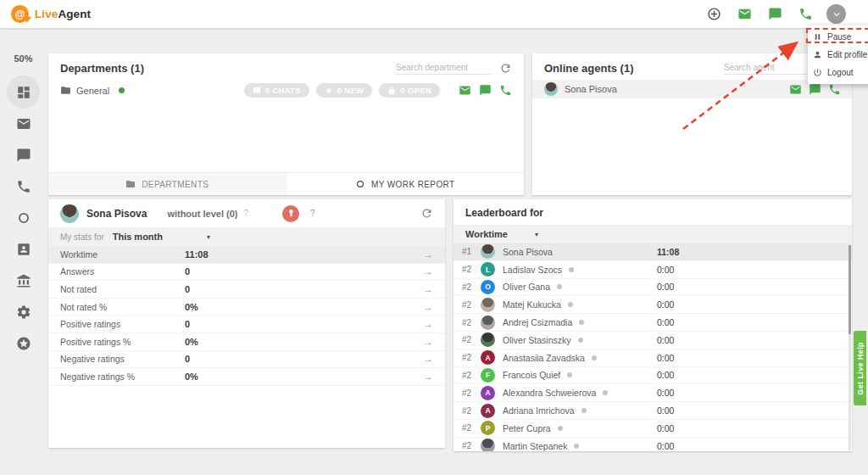 The image size is (868, 475). What do you see at coordinates (24, 343) in the screenshot?
I see `sidebar-item-upgrade` at bounding box center [24, 343].